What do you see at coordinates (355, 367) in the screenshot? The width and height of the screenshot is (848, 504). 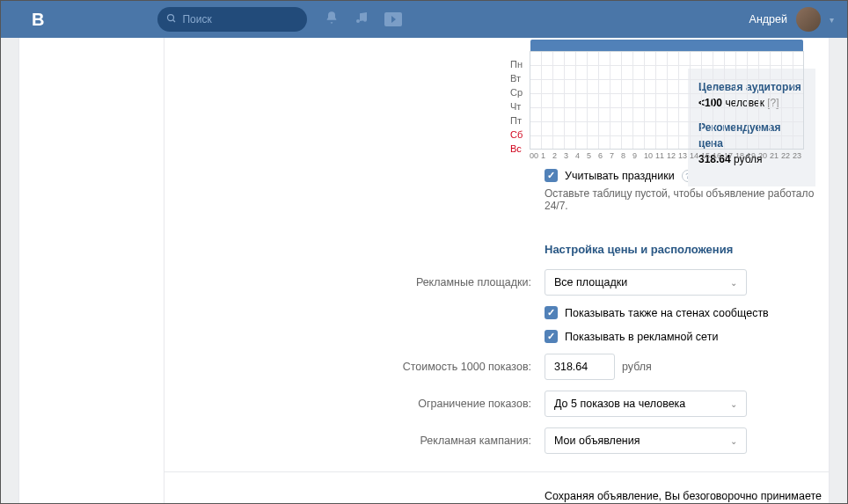 I see `cpm-label: Стоимость 1000 показов:` at bounding box center [355, 367].